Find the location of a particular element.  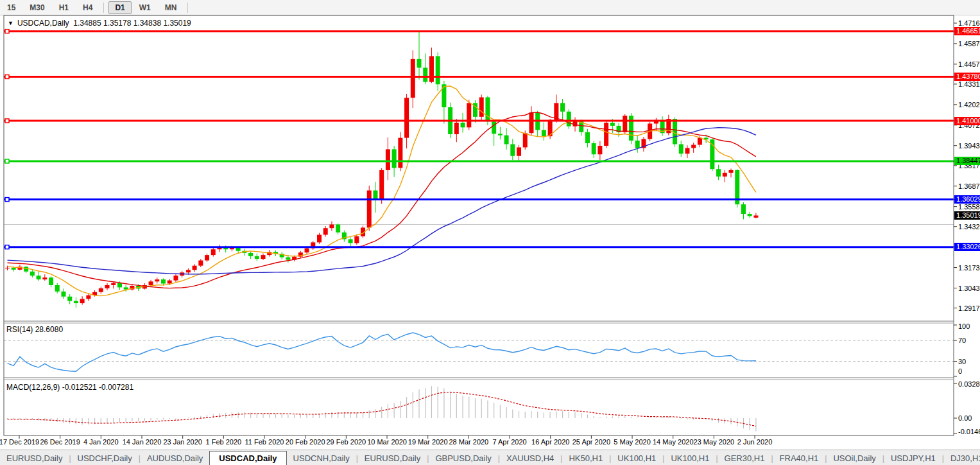

price-axis-tick: 1.36875 is located at coordinates (969, 186).